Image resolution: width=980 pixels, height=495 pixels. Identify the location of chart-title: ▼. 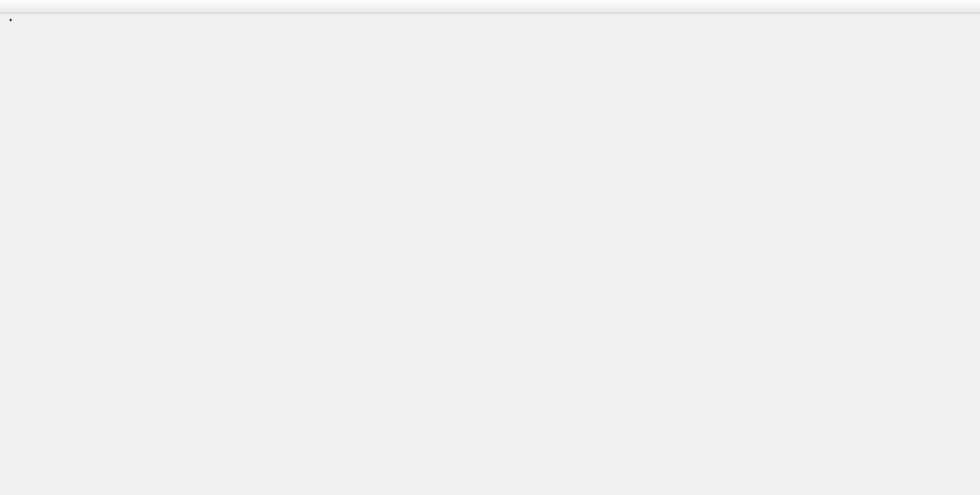
(14, 20).